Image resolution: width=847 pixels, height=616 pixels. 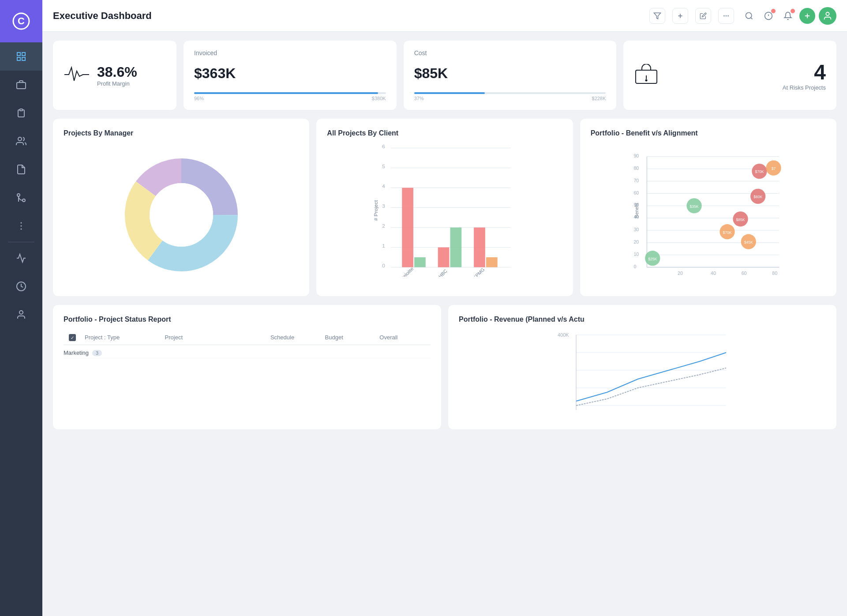 What do you see at coordinates (21, 169) in the screenshot?
I see `sidebar-item-file` at bounding box center [21, 169].